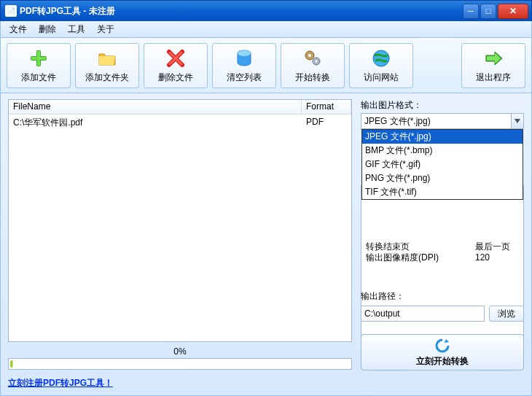 The height and width of the screenshot is (396, 532). What do you see at coordinates (442, 362) in the screenshot?
I see `start-now-label: 立刻开始转换` at bounding box center [442, 362].